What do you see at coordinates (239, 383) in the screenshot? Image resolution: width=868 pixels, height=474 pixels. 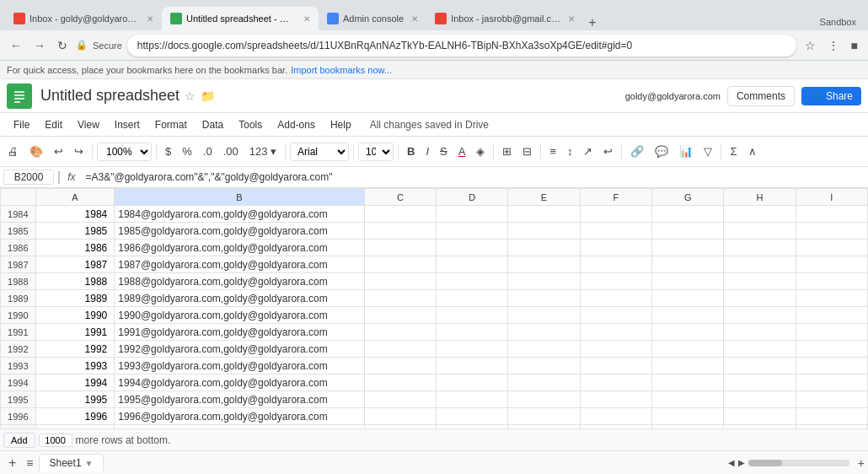 I see `cell-b: 1994@goldyarora.com,goldy@goldyarora.com` at bounding box center [239, 383].